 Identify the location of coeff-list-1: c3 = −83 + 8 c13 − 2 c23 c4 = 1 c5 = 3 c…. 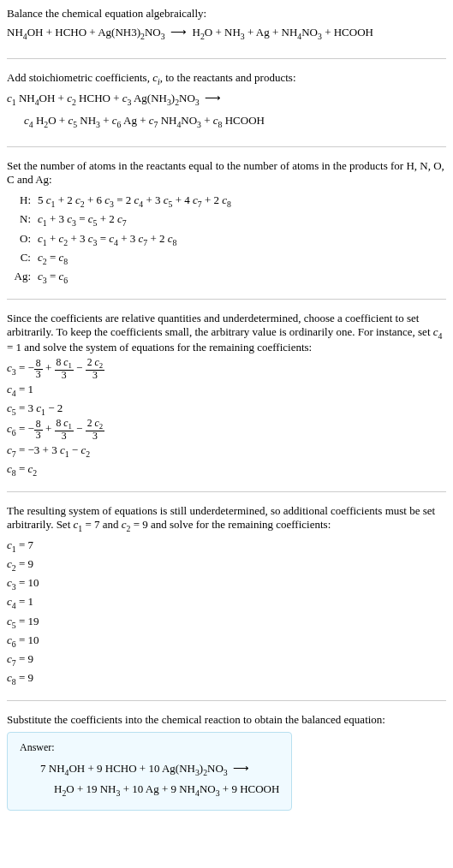
(226, 419).